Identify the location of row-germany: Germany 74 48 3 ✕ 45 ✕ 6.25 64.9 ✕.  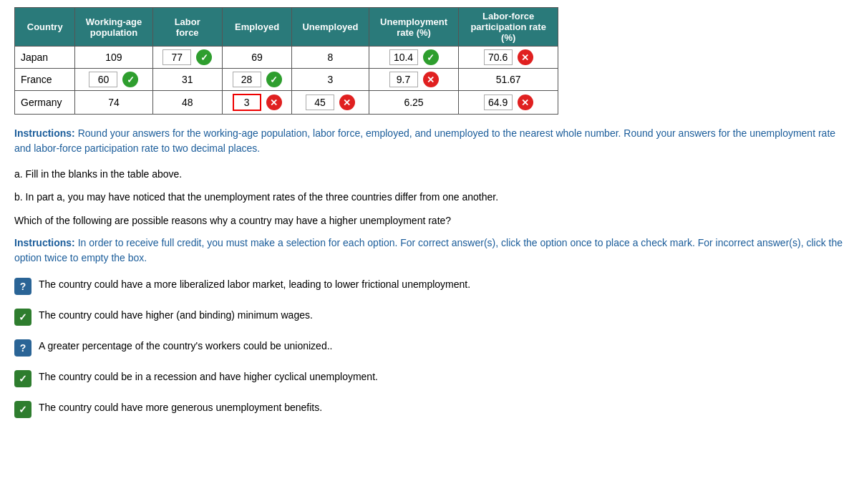
(286, 103).